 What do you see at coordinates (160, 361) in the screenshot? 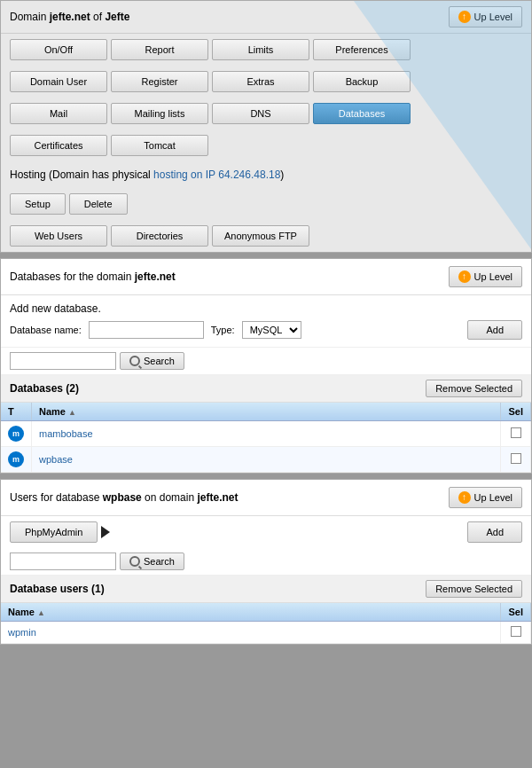
I see `databases-search-label: Search` at bounding box center [160, 361].